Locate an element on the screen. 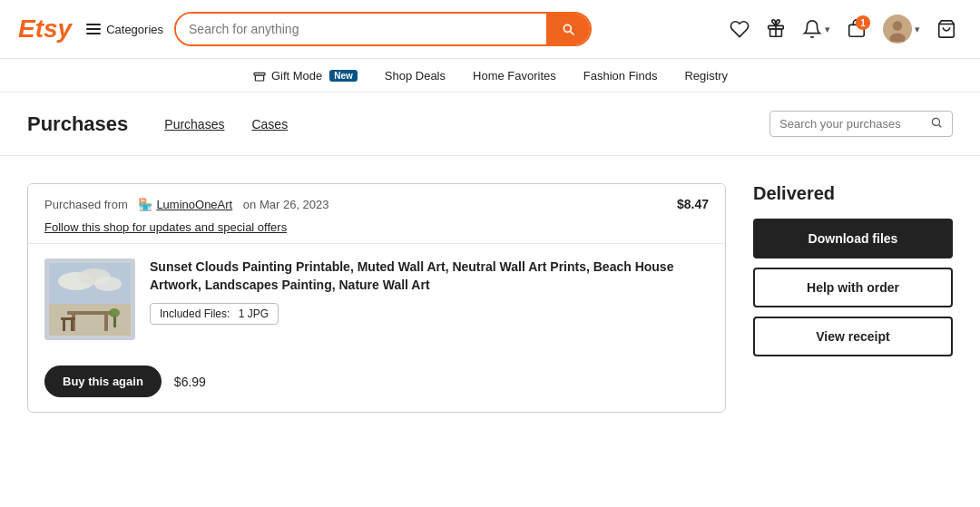 The width and height of the screenshot is (980, 507). bag-button: 1 is located at coordinates (857, 29).